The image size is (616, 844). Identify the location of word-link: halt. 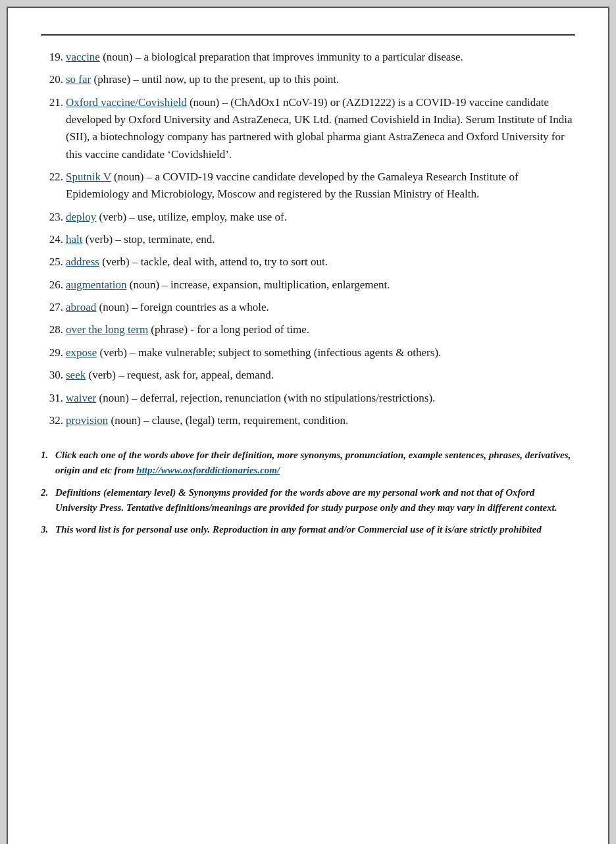
(74, 240).